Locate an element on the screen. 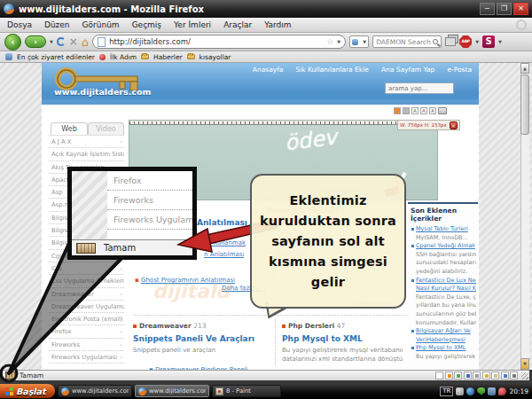 This screenshot has height=399, width=532. addon-status-icon is located at coordinates (11, 376).